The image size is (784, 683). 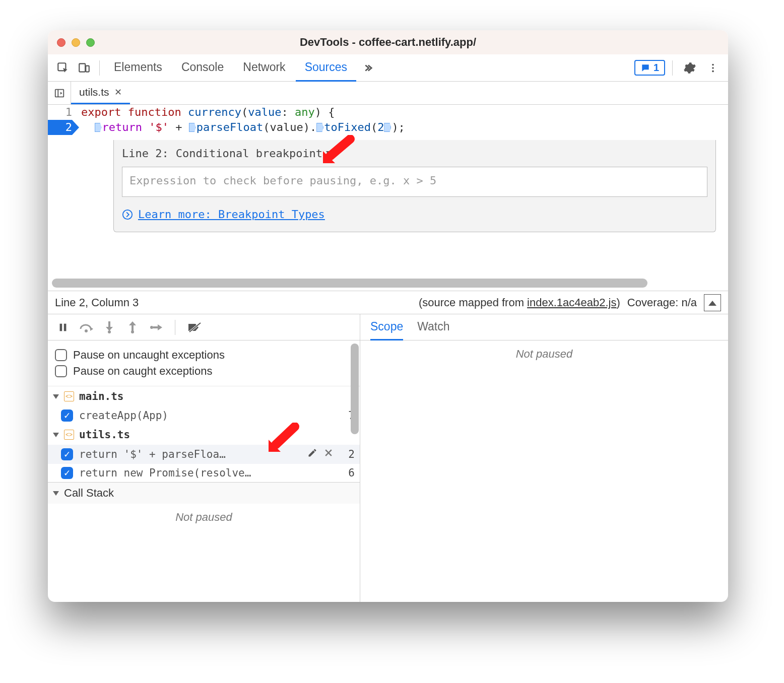 What do you see at coordinates (712, 303) in the screenshot?
I see `show-details-icon` at bounding box center [712, 303].